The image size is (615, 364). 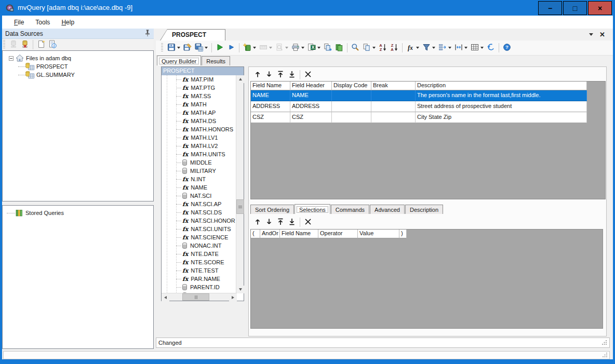 I want to click on field-tree-item: fxMATH, so click(x=199, y=104).